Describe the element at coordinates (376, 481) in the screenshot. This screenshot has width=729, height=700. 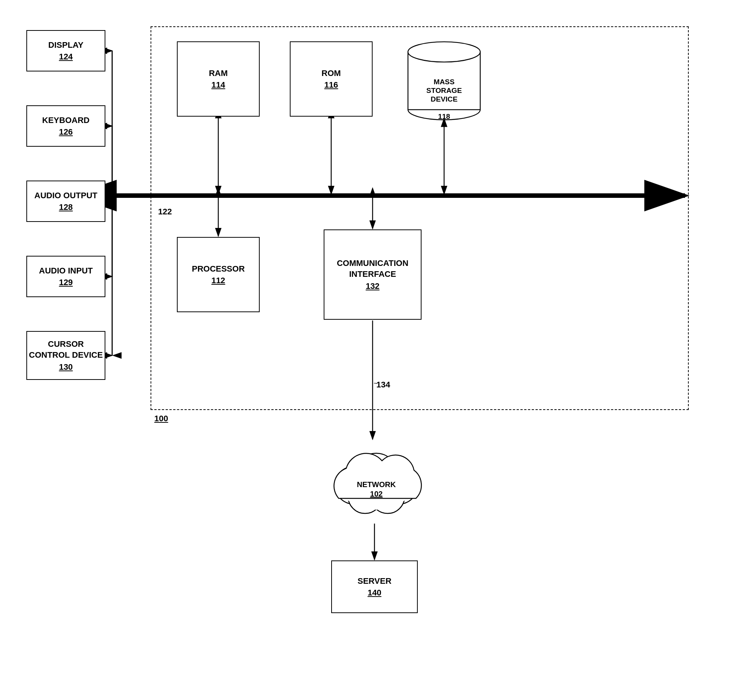
I see `network-container: NETWORK 102` at that location.